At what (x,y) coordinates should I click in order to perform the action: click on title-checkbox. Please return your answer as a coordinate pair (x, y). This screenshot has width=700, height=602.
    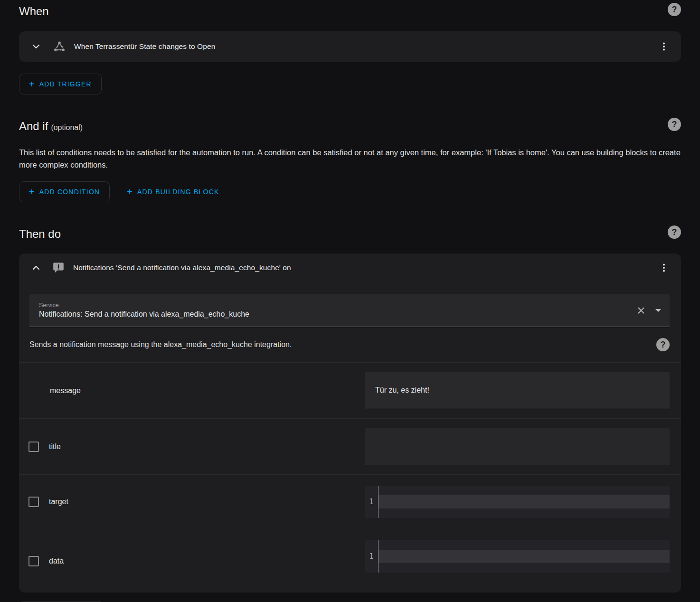
    Looking at the image, I should click on (34, 447).